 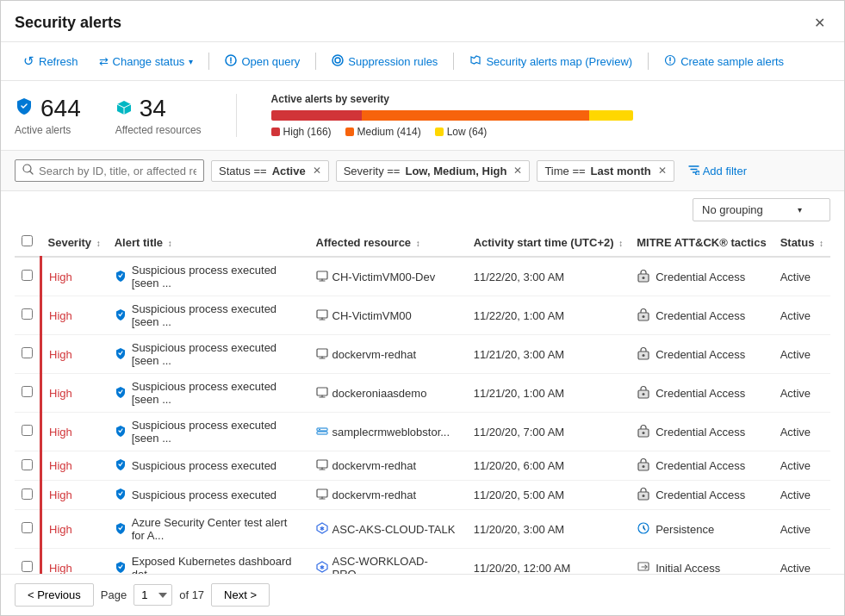 What do you see at coordinates (153, 594) in the screenshot?
I see `page-select: 1234567891011121314151617` at bounding box center [153, 594].